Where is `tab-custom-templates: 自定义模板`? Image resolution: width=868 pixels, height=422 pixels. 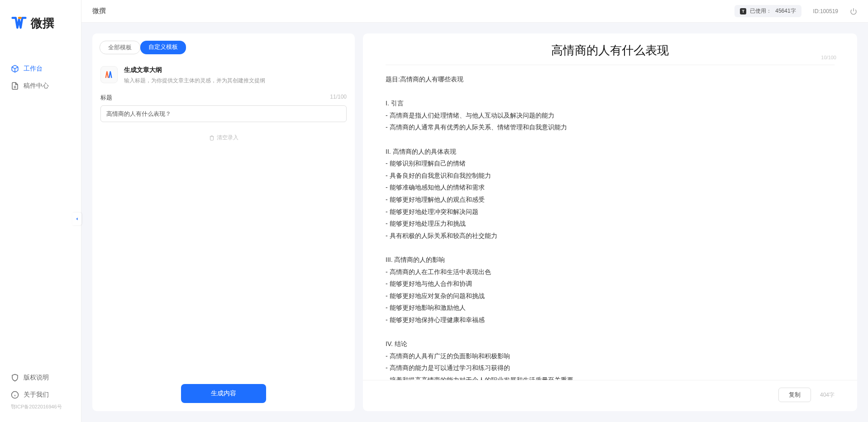
tab-custom-templates: 自定义模板 is located at coordinates (163, 47).